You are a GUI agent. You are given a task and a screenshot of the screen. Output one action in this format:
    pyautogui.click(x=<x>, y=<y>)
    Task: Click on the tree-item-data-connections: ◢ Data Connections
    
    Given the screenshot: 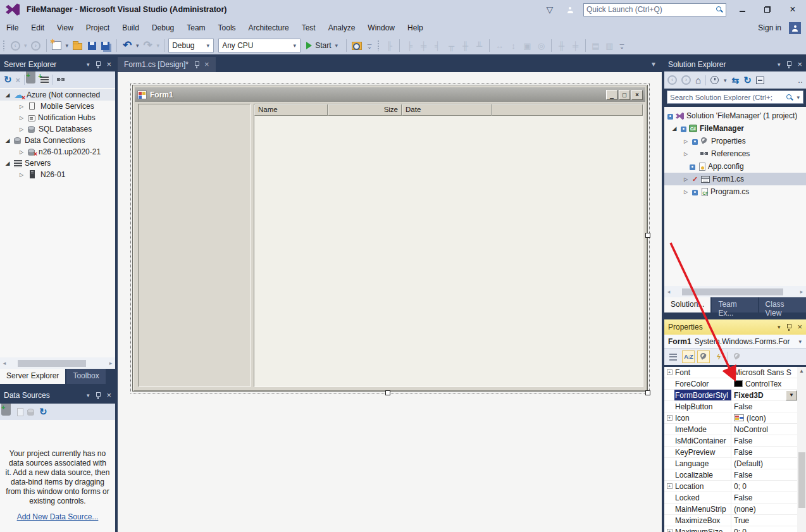 What is the action you would take?
    pyautogui.click(x=58, y=140)
    